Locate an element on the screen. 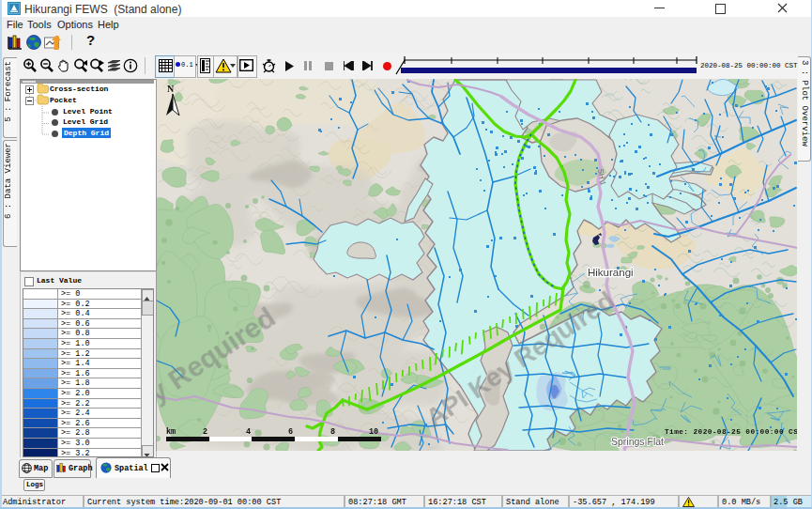 The width and height of the screenshot is (812, 509). svg-text: Time: 2020-08-25 00:00:00 CST is located at coordinates (730, 432).